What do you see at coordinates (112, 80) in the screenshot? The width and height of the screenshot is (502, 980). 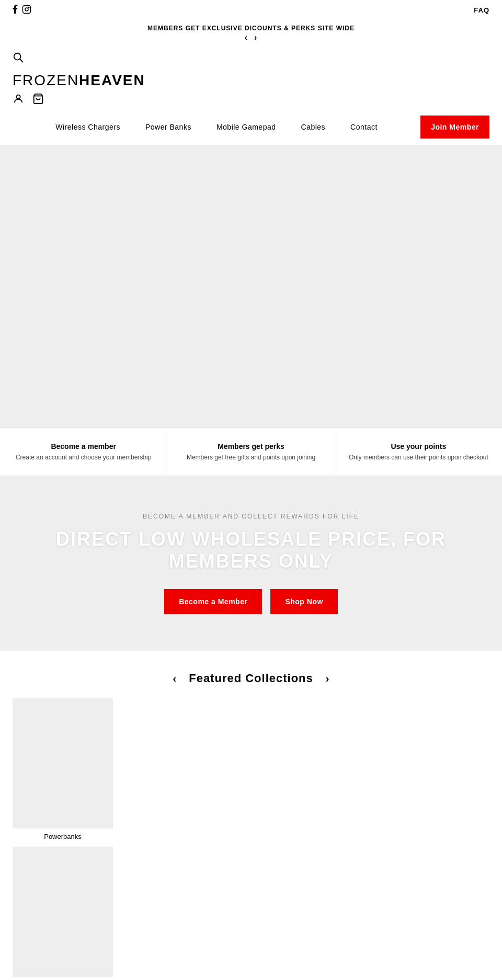 I see `logo-part2: HEAVEN` at bounding box center [112, 80].